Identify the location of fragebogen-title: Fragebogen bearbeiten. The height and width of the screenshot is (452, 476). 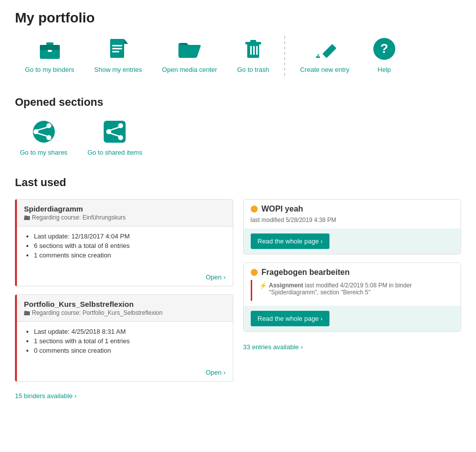
(306, 272).